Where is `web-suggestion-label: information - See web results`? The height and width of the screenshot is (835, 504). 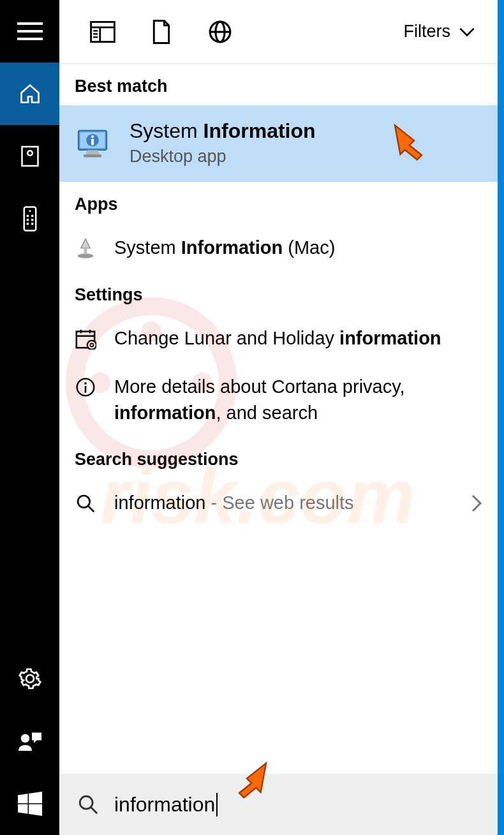
web-suggestion-label: information - See web results is located at coordinates (234, 503).